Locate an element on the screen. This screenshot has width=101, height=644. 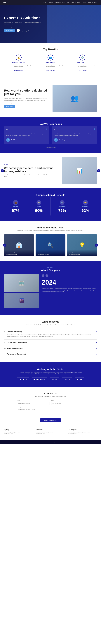
author-avatar-0: P is located at coordinates (8, 140).